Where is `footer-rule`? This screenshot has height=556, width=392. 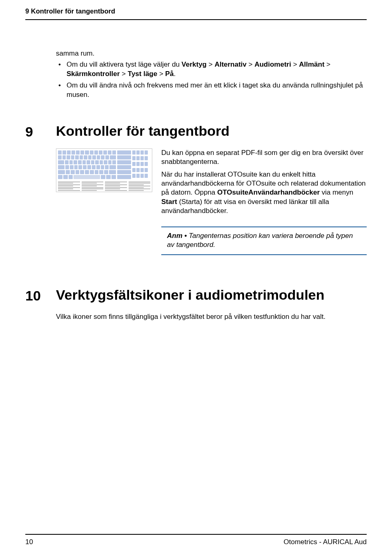 footer-rule is located at coordinates (196, 534).